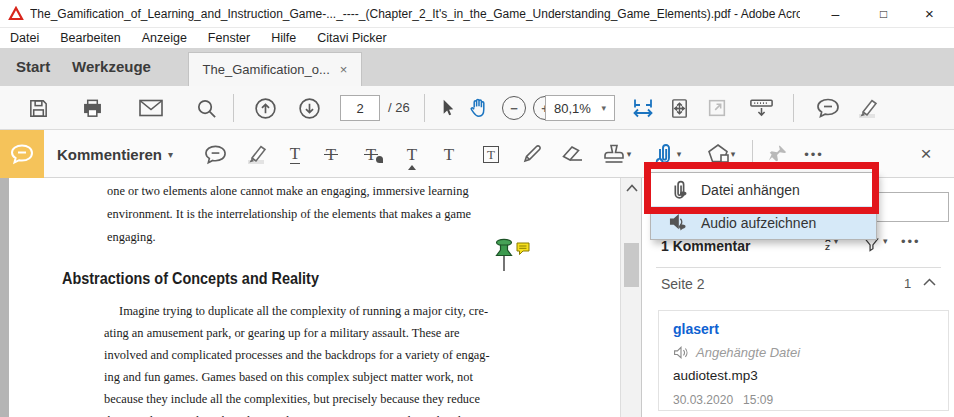  What do you see at coordinates (415, 14) in the screenshot?
I see `window-title: The_Gamification_of_Learning_and_Instruc…` at bounding box center [415, 14].